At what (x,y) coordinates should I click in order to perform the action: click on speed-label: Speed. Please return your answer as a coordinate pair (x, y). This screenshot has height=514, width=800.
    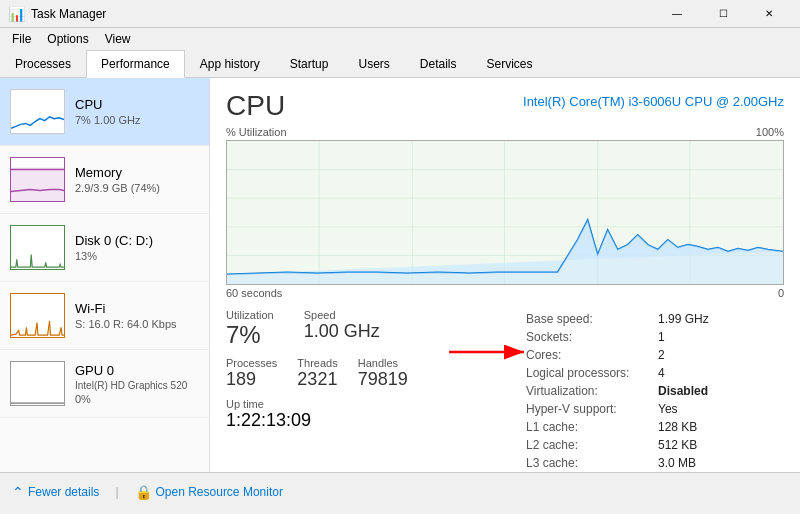
    Looking at the image, I should click on (342, 315).